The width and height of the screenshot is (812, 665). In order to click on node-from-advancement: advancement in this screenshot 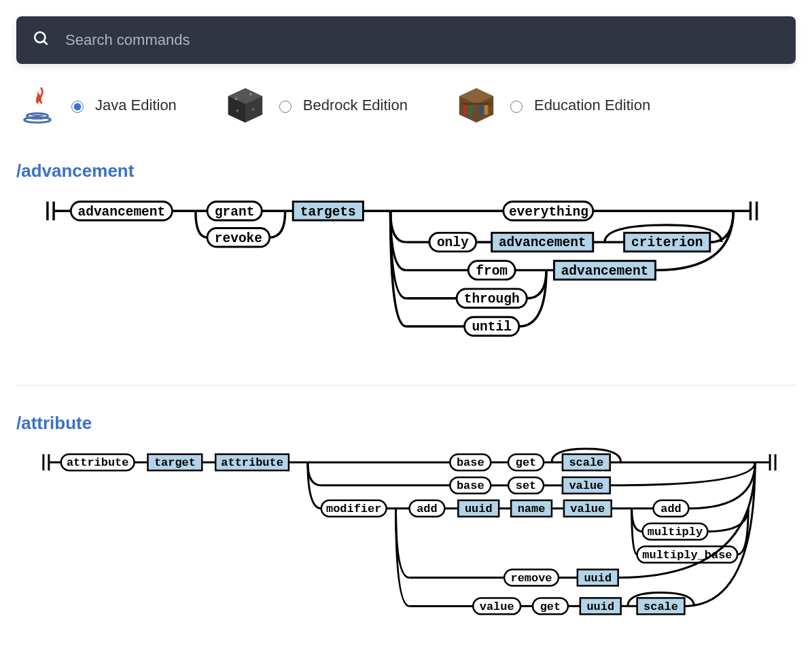, I will do `click(605, 271)`.